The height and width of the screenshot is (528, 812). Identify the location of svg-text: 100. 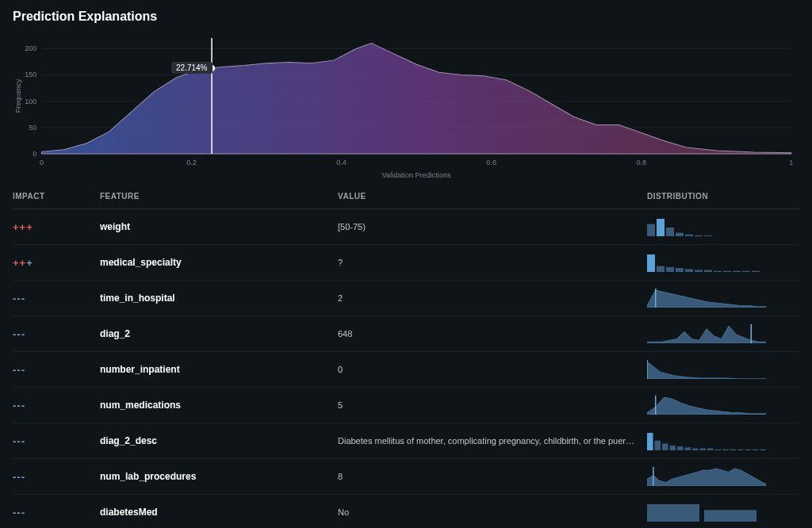
(30, 101).